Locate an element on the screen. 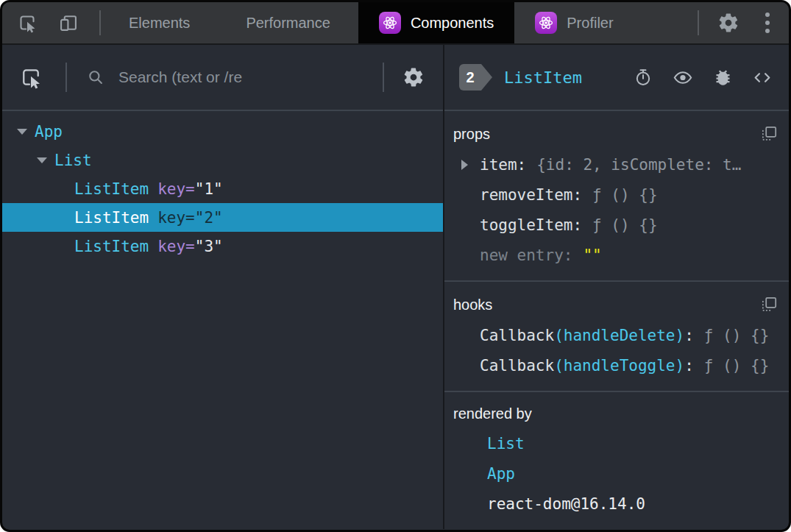  device-toolbar-icon is located at coordinates (68, 23).